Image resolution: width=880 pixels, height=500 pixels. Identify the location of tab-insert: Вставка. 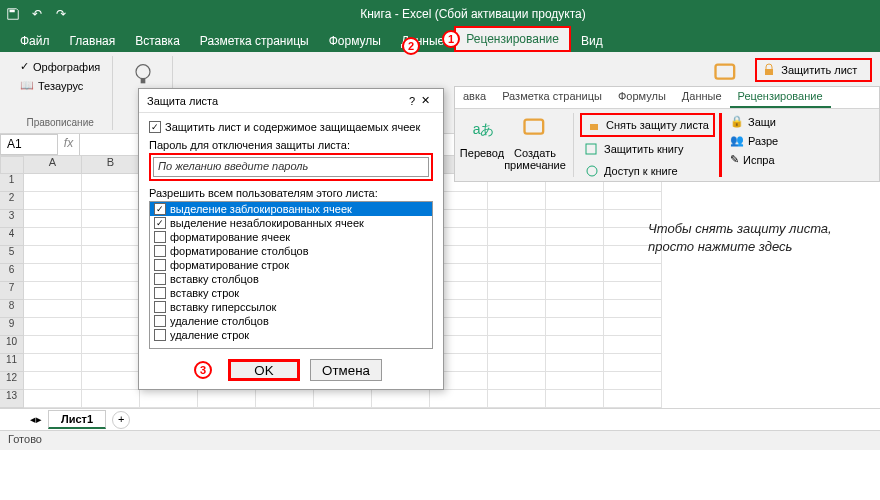
(158, 41).